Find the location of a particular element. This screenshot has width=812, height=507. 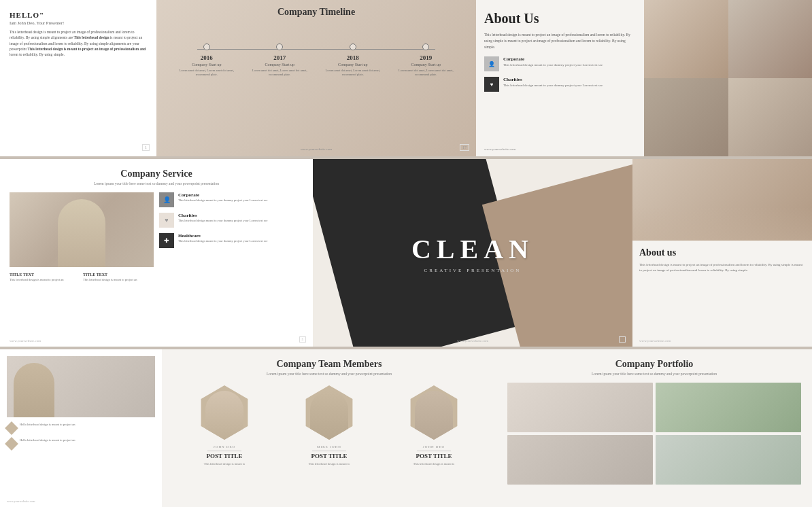

service-corporate-text: Corporate This letterhead design meant t… is located at coordinates (223, 197).